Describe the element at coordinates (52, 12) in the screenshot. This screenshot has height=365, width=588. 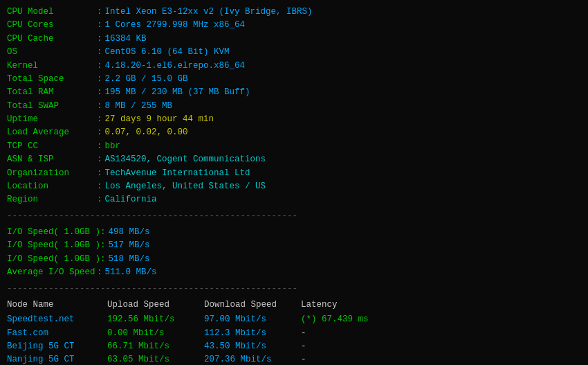
I see `cpu-model-label: CPU Model` at that location.